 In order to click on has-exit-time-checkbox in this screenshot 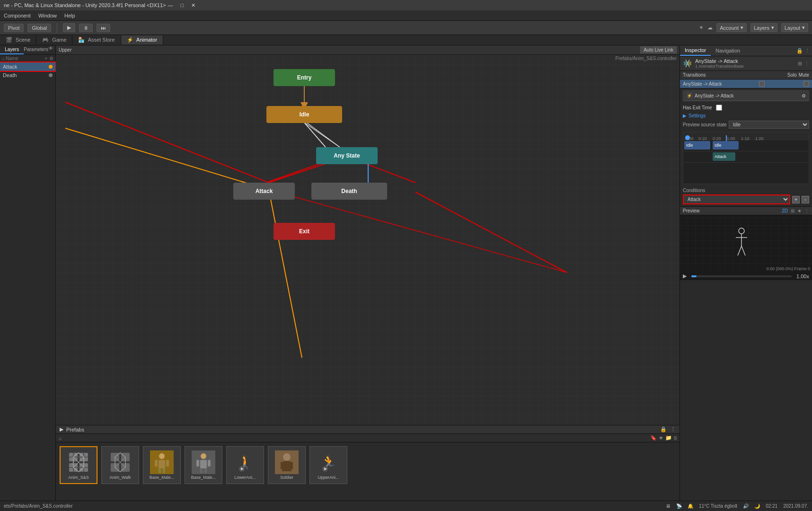, I will do `click(719, 108)`.